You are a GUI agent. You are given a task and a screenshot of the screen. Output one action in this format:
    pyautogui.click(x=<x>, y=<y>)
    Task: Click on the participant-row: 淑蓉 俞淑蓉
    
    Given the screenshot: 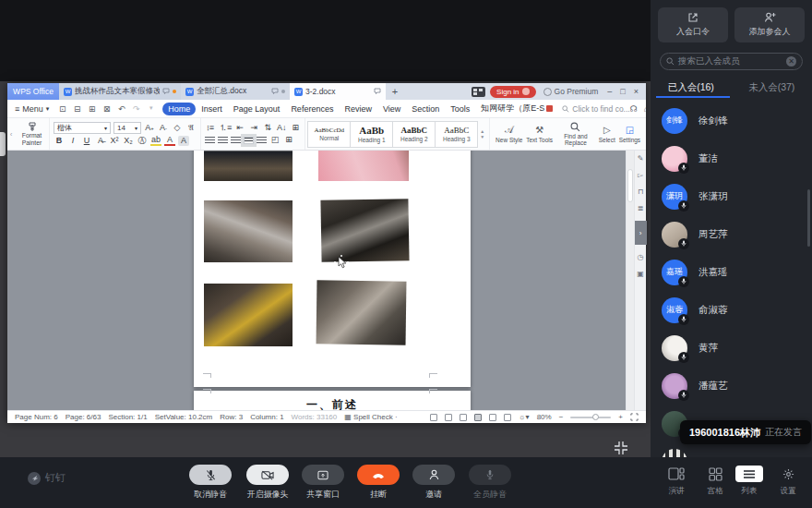 What is the action you would take?
    pyautogui.click(x=731, y=310)
    